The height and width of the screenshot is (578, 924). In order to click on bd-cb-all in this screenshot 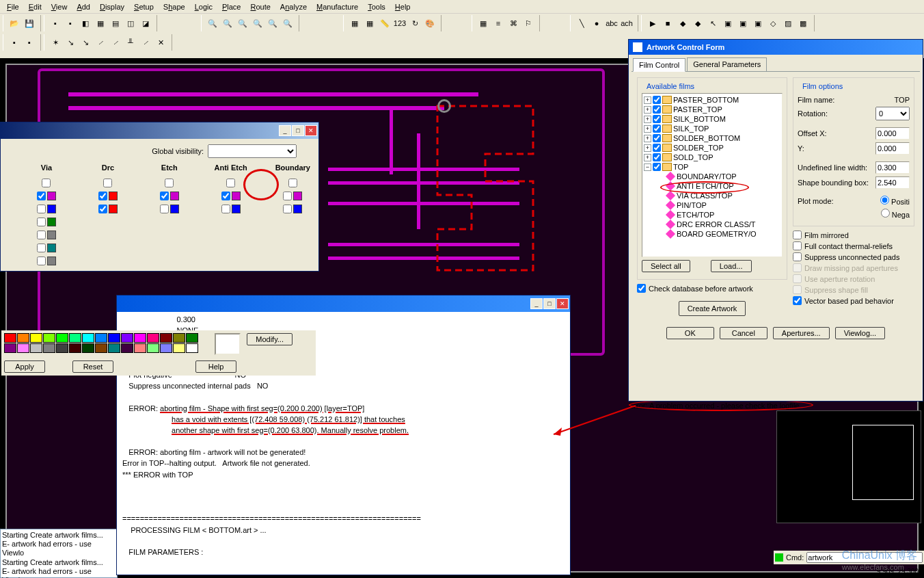, I will do `click(293, 183)`.